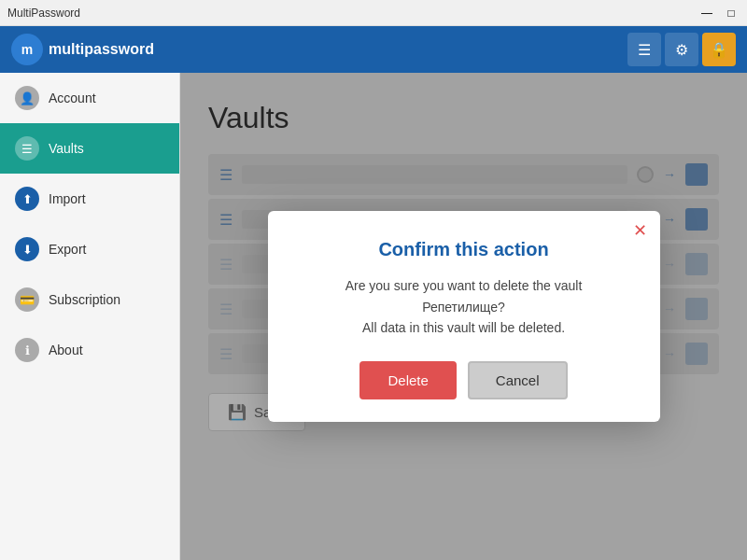 Image resolution: width=747 pixels, height=560 pixels. What do you see at coordinates (27, 49) in the screenshot?
I see `logo-icon: m` at bounding box center [27, 49].